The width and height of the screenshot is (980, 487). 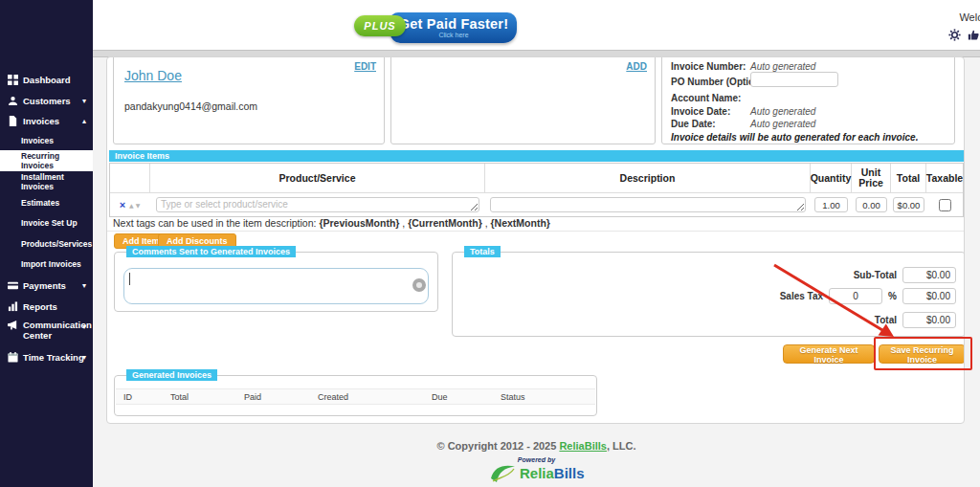 What do you see at coordinates (440, 397) in the screenshot?
I see `gi-col-due: Due` at bounding box center [440, 397].